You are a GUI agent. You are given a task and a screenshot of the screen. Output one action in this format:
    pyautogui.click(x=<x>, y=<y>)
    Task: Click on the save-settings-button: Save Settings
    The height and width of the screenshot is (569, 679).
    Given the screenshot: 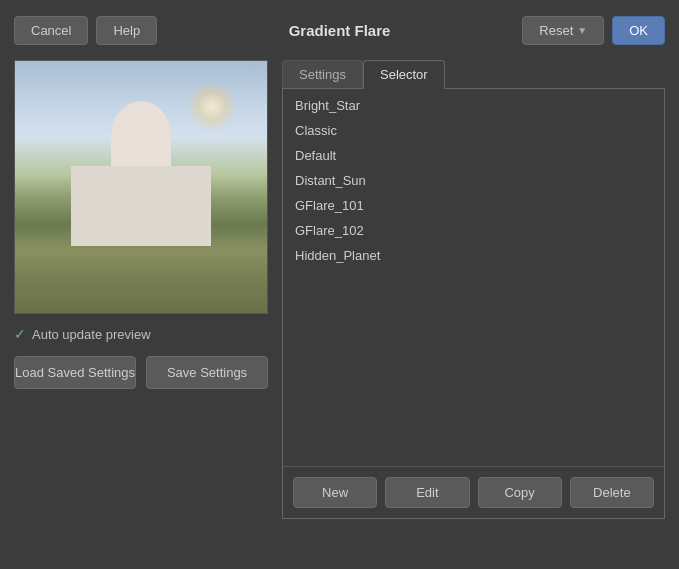 What is the action you would take?
    pyautogui.click(x=207, y=372)
    